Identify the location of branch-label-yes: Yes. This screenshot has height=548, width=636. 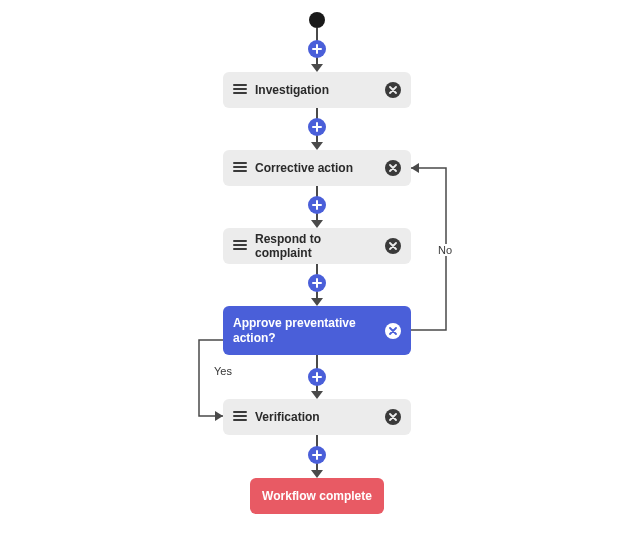
(223, 371).